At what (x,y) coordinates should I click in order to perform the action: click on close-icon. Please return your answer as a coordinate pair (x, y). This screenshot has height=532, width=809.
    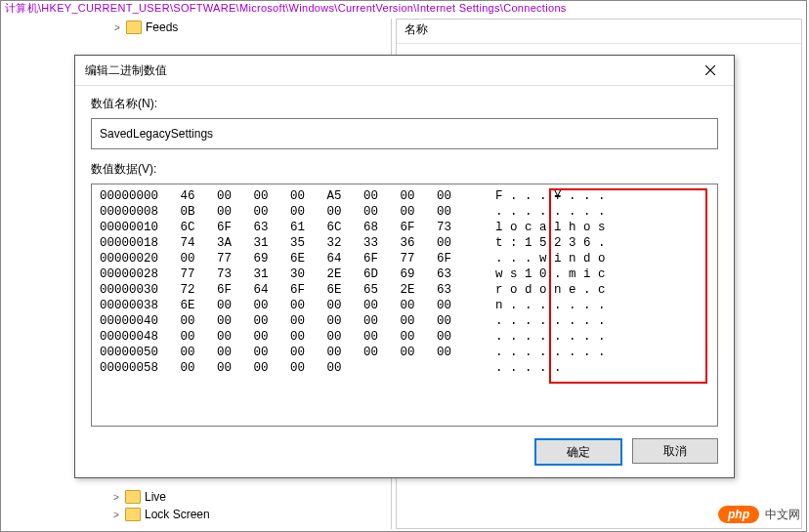
    Looking at the image, I should click on (710, 70).